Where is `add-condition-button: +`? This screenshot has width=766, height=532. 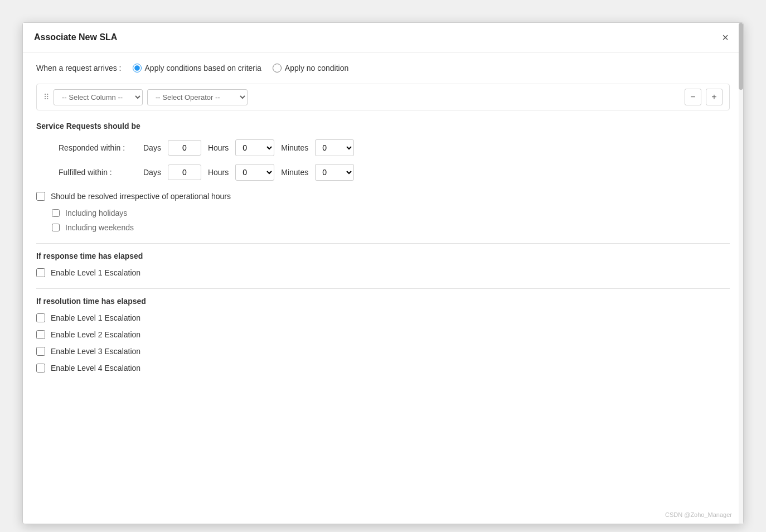 add-condition-button: + is located at coordinates (714, 97).